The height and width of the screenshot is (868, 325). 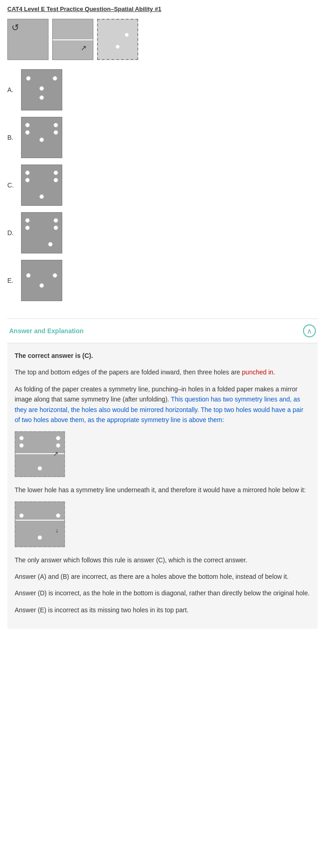 What do you see at coordinates (162, 577) in the screenshot?
I see `explanation-para5: Answer (A) and (B) are incorrect, as the…` at bounding box center [162, 577].